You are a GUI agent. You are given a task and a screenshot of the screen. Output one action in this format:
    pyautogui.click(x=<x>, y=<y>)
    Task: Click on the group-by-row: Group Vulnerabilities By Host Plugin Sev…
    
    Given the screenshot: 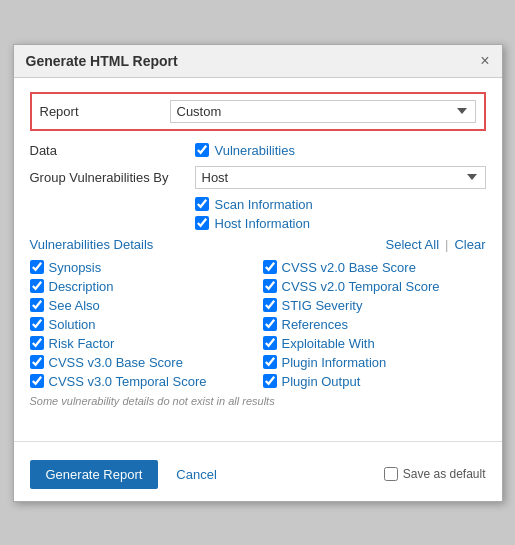 What is the action you would take?
    pyautogui.click(x=258, y=178)
    